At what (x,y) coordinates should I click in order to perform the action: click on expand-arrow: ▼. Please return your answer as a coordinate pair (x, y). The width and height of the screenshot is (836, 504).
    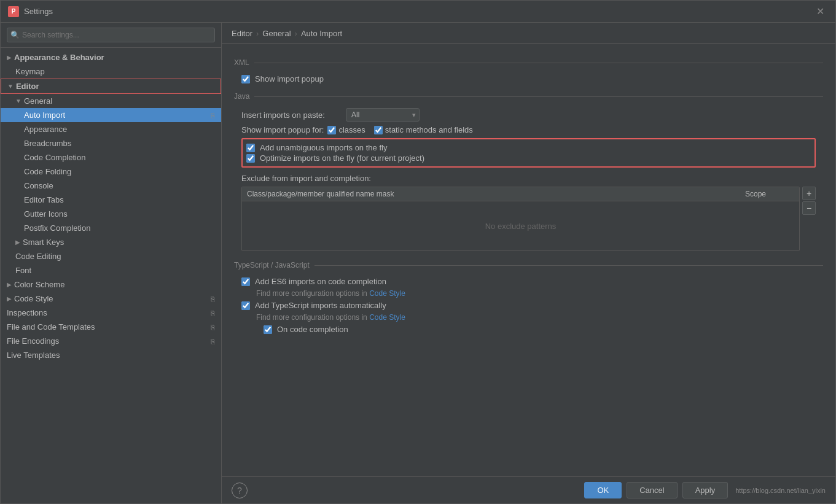
    Looking at the image, I should click on (10, 86).